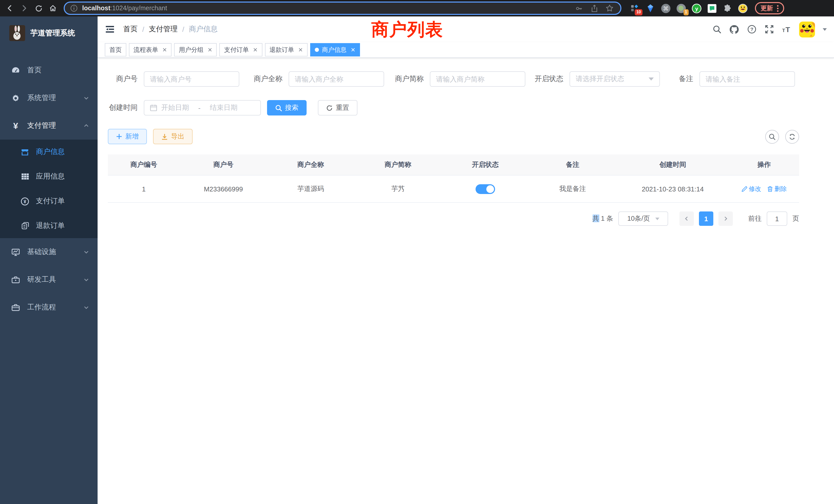 The image size is (834, 504). Describe the element at coordinates (203, 29) in the screenshot. I see `breadcrumb-current: 商户信息` at that location.